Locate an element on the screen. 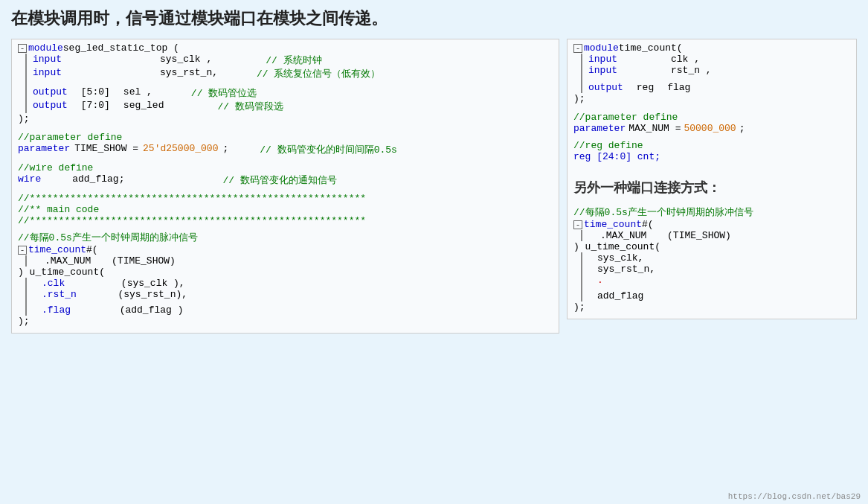 This screenshot has width=868, height=504. left-inst-conn: ) u_time_count( is located at coordinates (286, 272).